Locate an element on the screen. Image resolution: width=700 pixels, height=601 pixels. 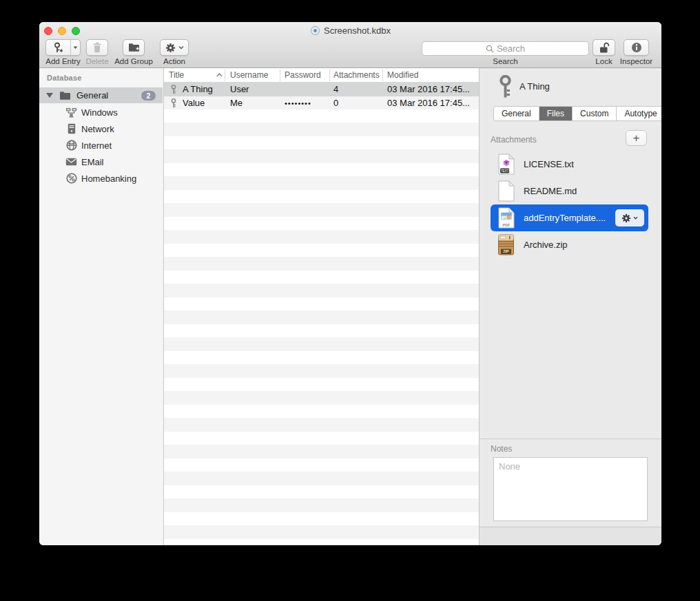
toolbar-item-delete: Delete is located at coordinates (97, 48).